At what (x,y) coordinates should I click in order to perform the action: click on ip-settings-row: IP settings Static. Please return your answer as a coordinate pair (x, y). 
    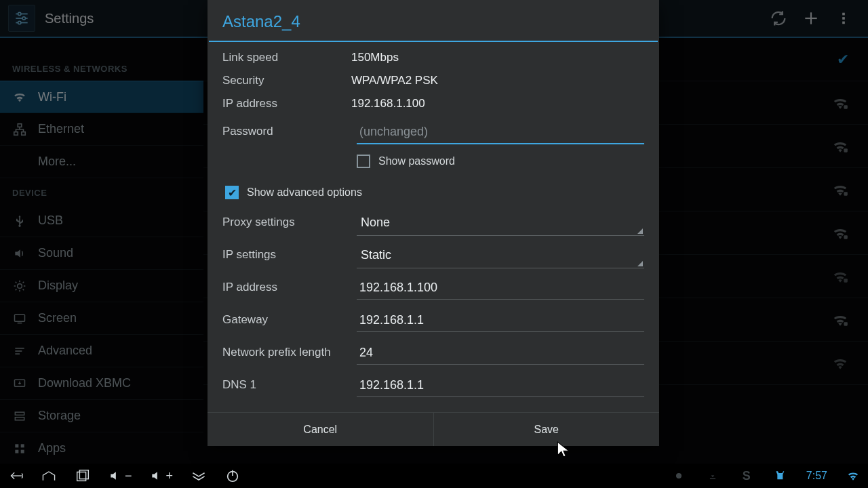
    Looking at the image, I should click on (433, 255).